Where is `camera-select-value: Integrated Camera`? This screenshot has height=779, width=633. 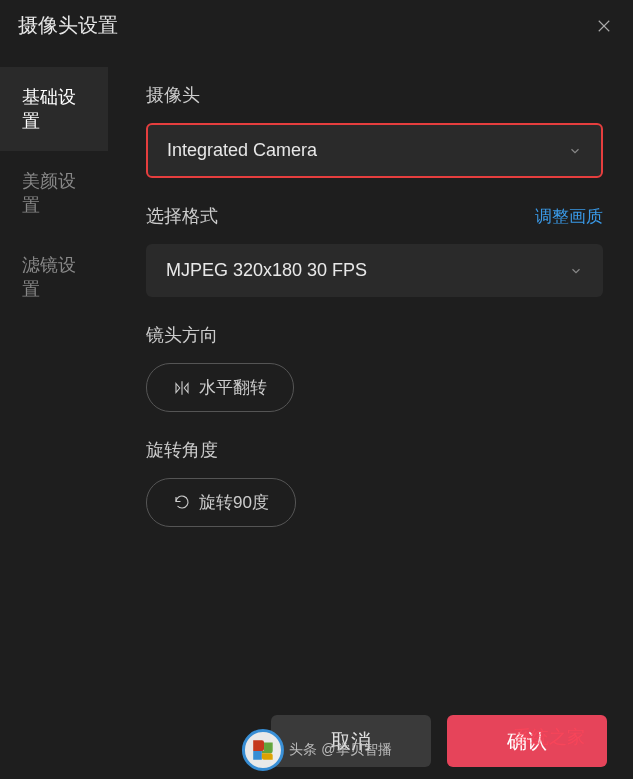
camera-select-value: Integrated Camera is located at coordinates (242, 150).